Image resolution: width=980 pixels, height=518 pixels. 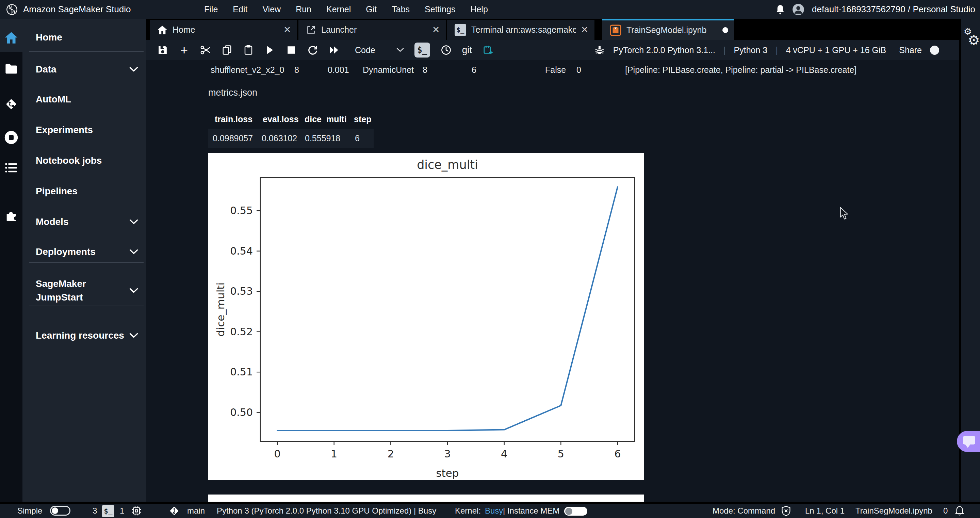 What do you see at coordinates (488, 50) in the screenshot?
I see `create-notebook-job-icon` at bounding box center [488, 50].